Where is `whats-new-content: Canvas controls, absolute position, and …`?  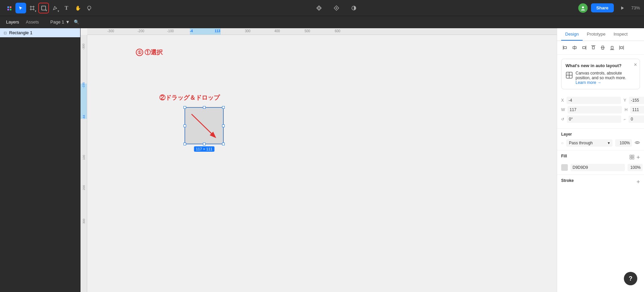 whats-new-content: Canvas controls, absolute position, and … is located at coordinates (600, 78).